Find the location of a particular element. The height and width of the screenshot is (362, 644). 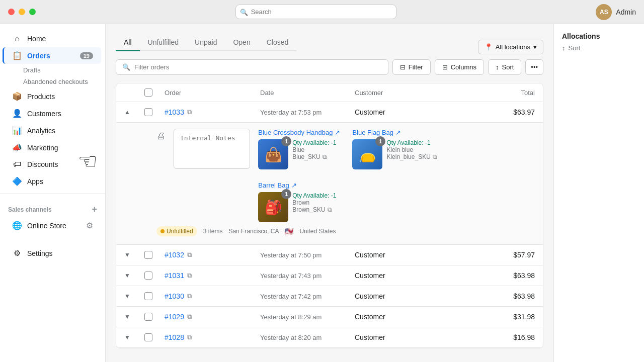

copy-order-1030: ⧉ is located at coordinates (189, 296).